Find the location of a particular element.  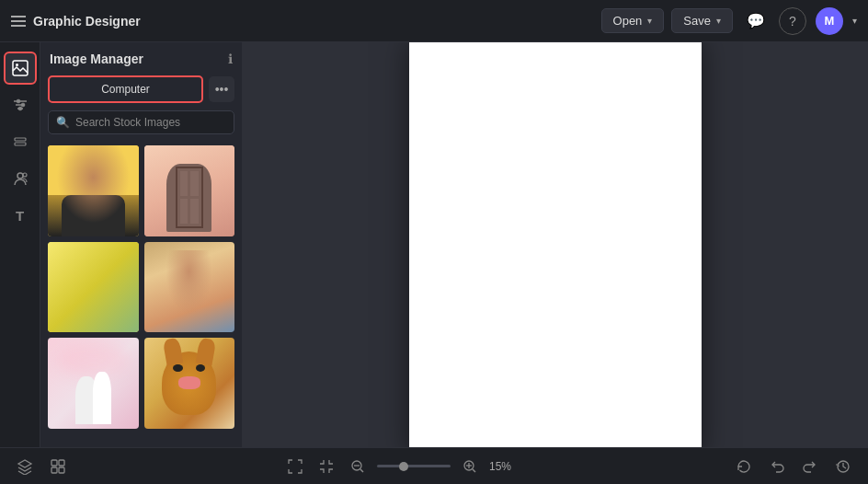

chat-icon: 💬 is located at coordinates (756, 21).